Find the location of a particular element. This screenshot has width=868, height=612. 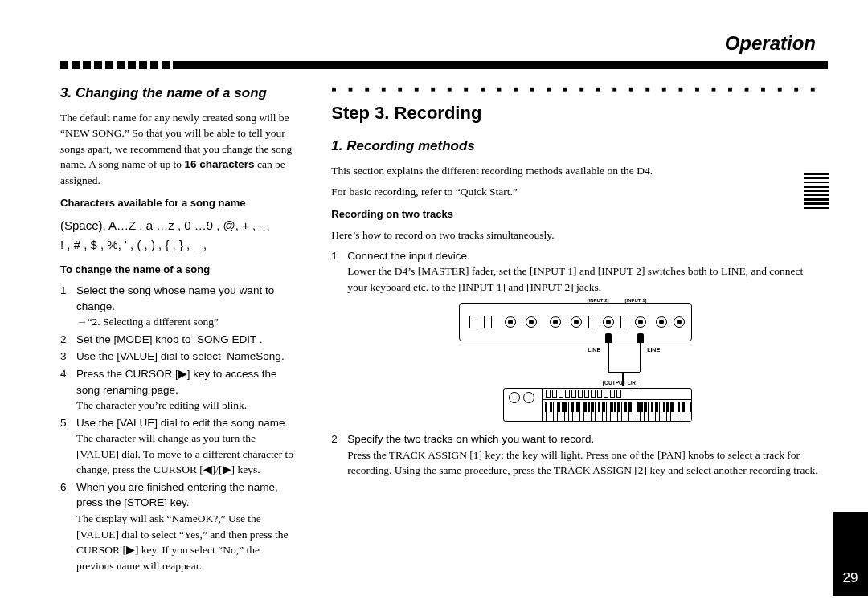

left-step-5: 5 Use the [VALUE] dial to edit the song … is located at coordinates (178, 447).